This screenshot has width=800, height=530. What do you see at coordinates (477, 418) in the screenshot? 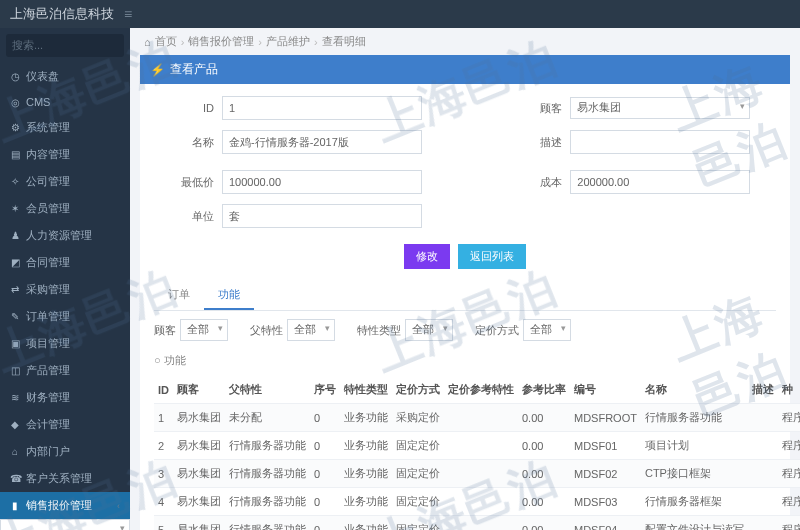
I see `table-row: 1易水集团未分配0业务功能采购定价0.00MDSFROOT行情服务器功能程序` at bounding box center [477, 418].